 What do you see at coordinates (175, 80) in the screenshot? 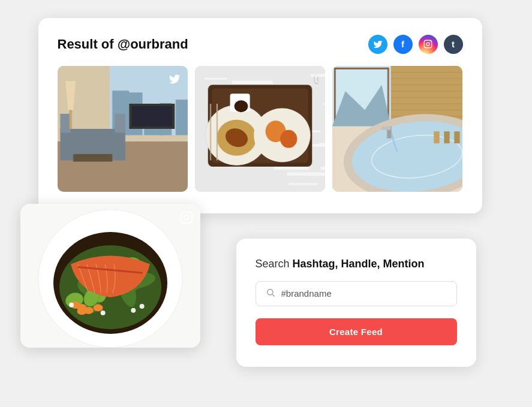
I see `twitter-tile-icon` at bounding box center [175, 80].